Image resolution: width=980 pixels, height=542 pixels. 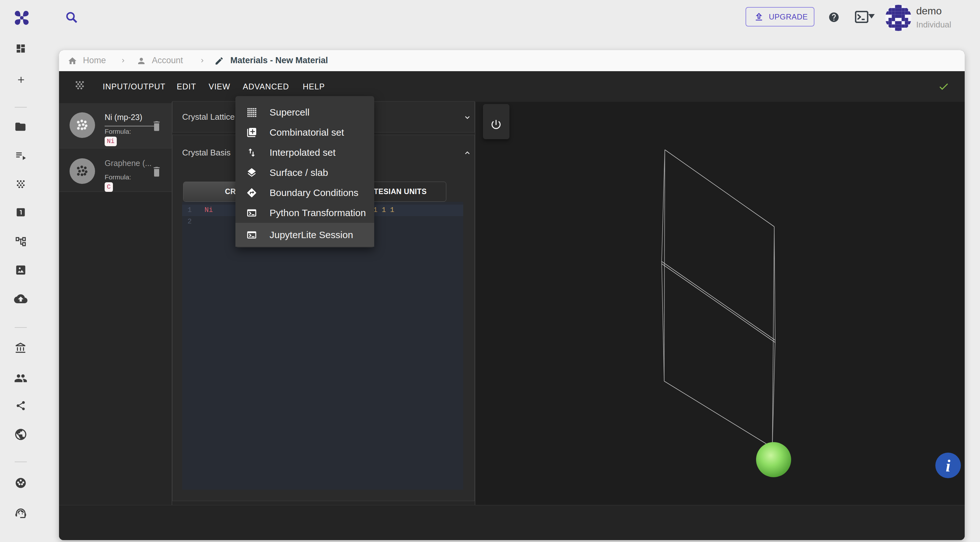 I want to click on svg-text: i, so click(x=948, y=466).